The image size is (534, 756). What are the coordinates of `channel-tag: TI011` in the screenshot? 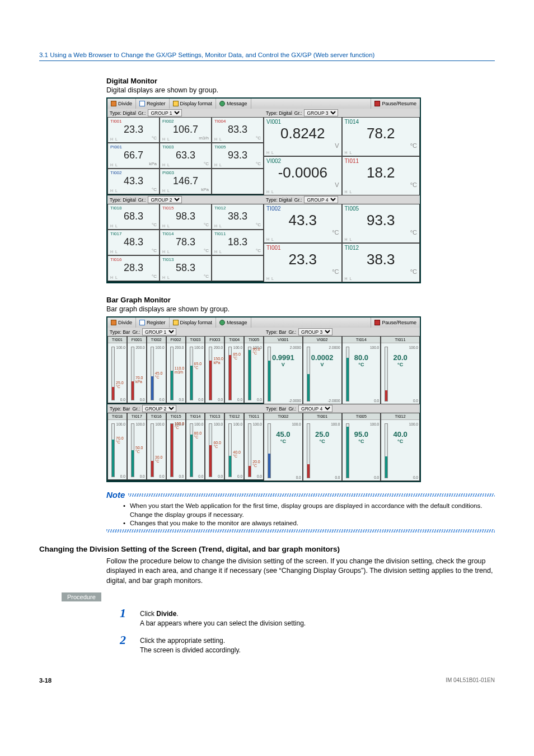 It's located at (381, 161).